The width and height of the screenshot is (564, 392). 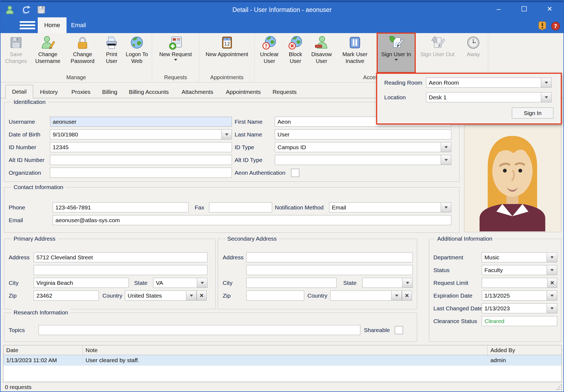 I want to click on clearance-status-label: Clearance Status, so click(x=455, y=321).